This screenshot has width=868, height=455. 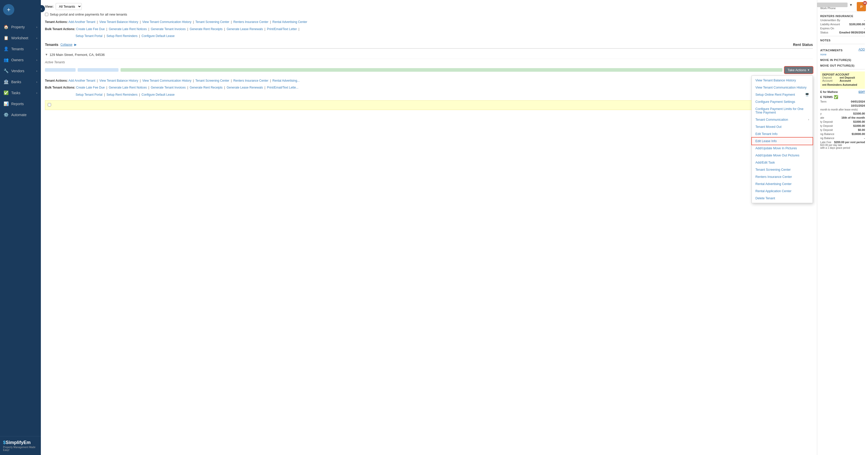 I want to click on sidebar-item-automate: ⚙️ Automate, so click(x=20, y=115).